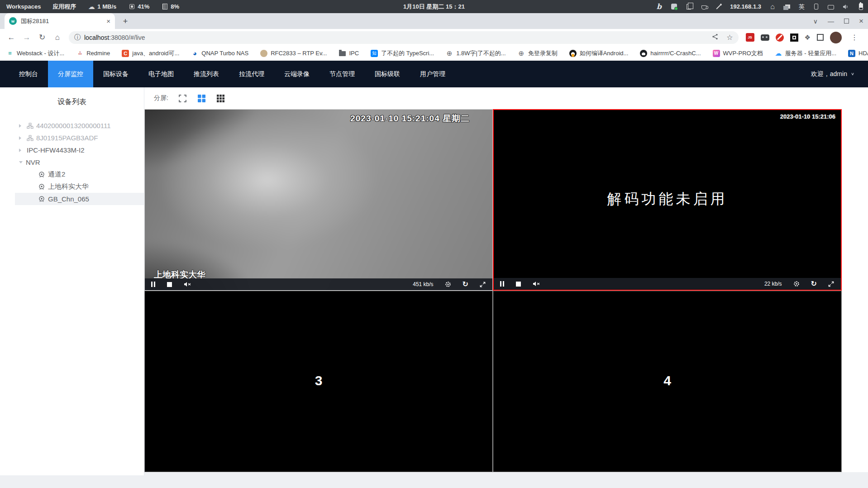 The width and height of the screenshot is (868, 488). I want to click on window-minimize-button: —, so click(831, 21).